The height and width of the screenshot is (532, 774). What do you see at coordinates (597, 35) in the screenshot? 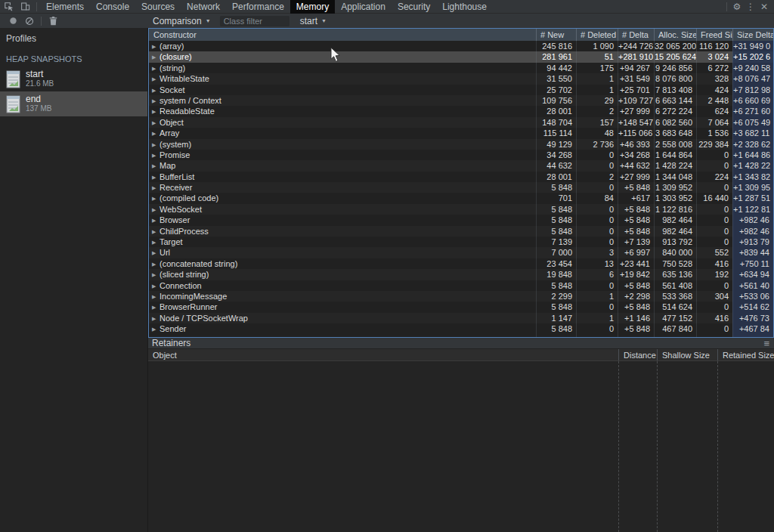
I see `column-header: # Deleted` at bounding box center [597, 35].